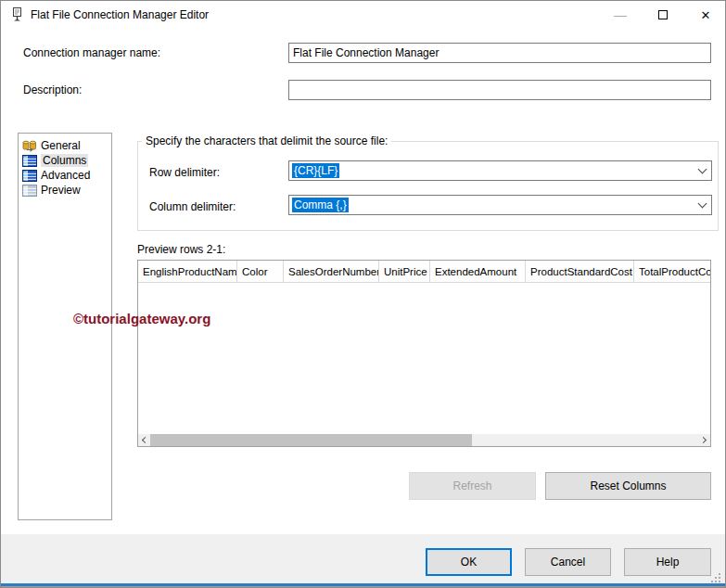 Image resolution: width=726 pixels, height=588 pixels. I want to click on column-header: Color, so click(261, 271).